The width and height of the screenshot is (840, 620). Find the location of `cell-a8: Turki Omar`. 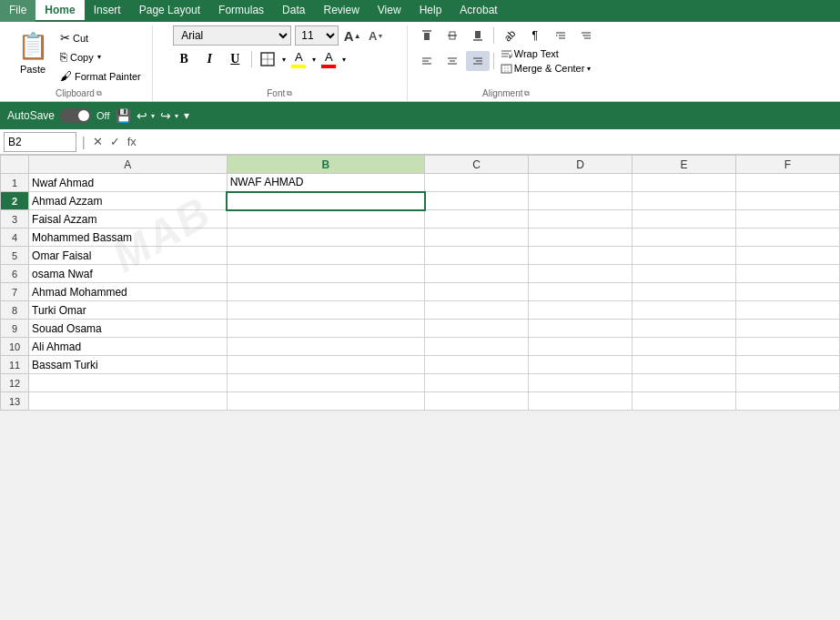

cell-a8: Turki Omar is located at coordinates (128, 310).